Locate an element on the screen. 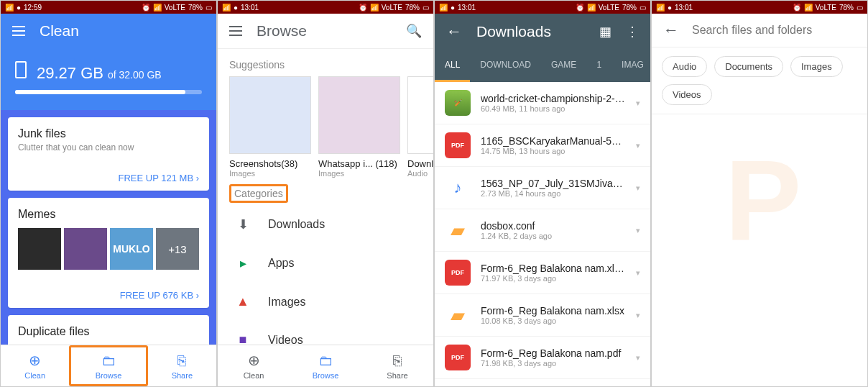  suggestion-card: Whatsapp i... (118) Images is located at coordinates (359, 127).